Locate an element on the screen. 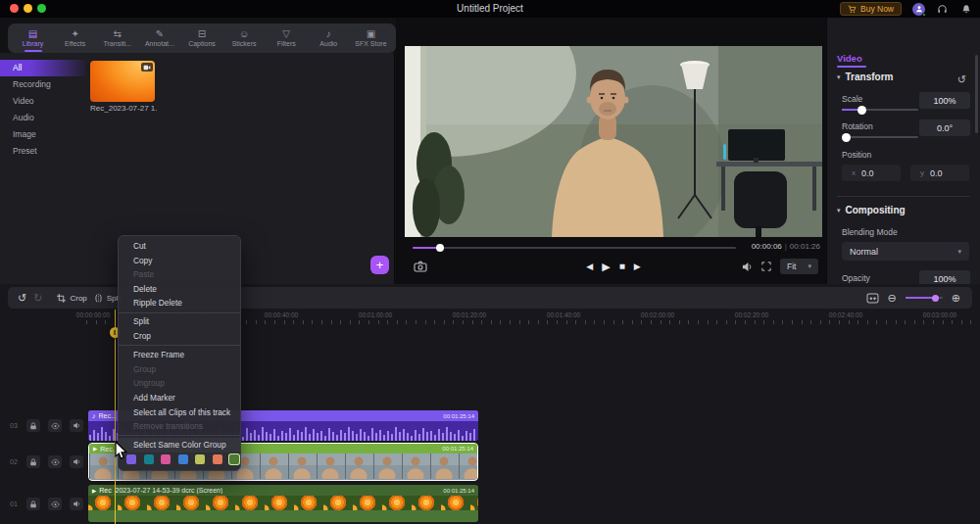 This screenshot has width=980, height=524. rotation-value-field: 0.0° is located at coordinates (945, 127).